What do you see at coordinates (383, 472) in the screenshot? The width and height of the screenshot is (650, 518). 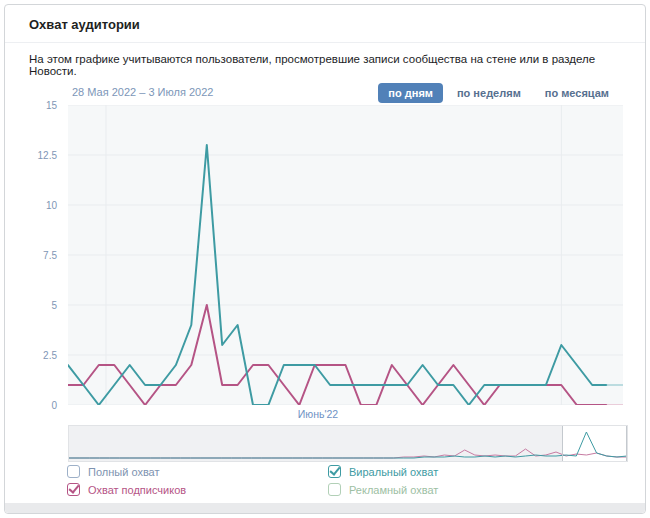 I see `legend-item-viral-reach: Виральный охват` at bounding box center [383, 472].